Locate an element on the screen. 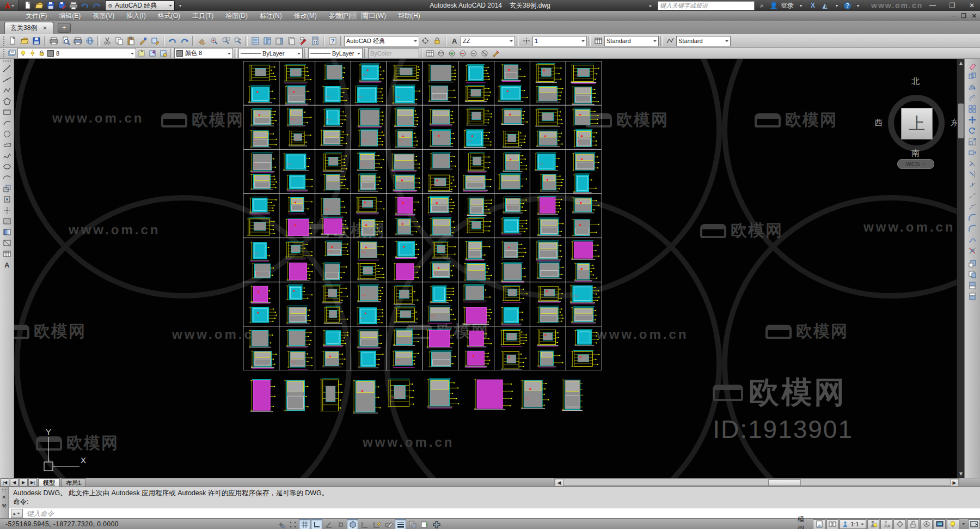 This screenshot has height=529, width=980. recent-commands-button: ▸ is located at coordinates (17, 513).